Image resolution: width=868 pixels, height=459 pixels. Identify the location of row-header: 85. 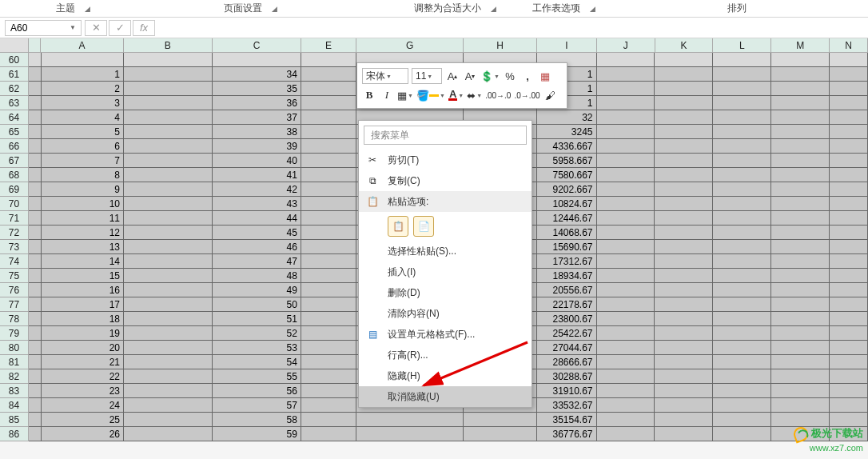
(14, 420).